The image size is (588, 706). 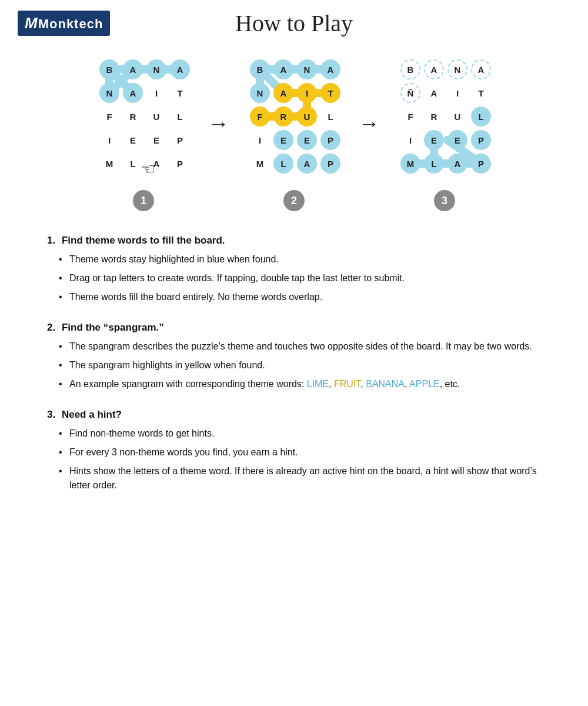 What do you see at coordinates (306, 365) in the screenshot?
I see `bullet-2-2: The spangram highlights in yellow when f…` at bounding box center [306, 365].